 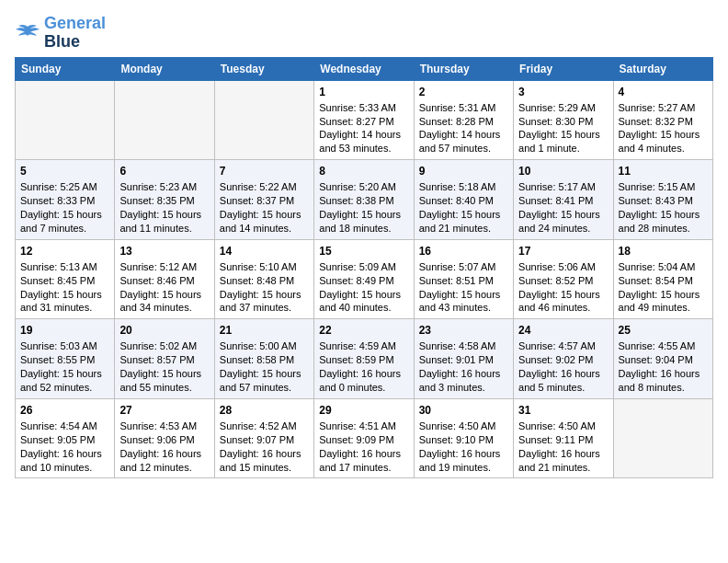 What do you see at coordinates (364, 251) in the screenshot?
I see `day-number: 15` at bounding box center [364, 251].